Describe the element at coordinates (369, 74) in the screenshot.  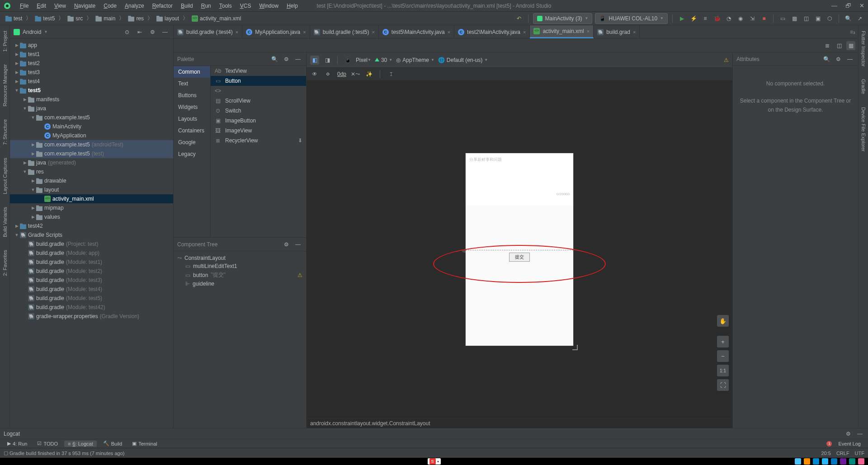
I see `infer-constraints-icon: ✨` at that location.